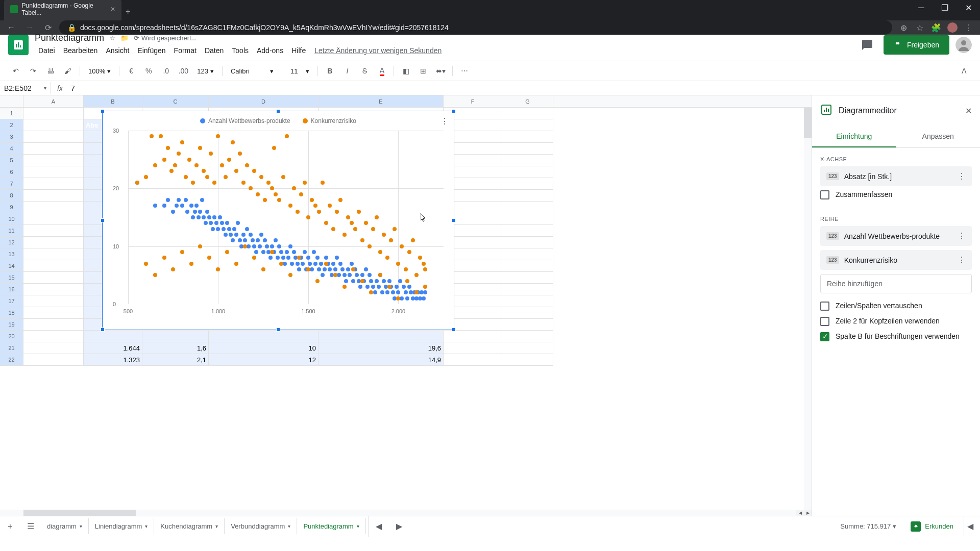 The height and width of the screenshot is (551, 980). Describe the element at coordinates (100, 71) in the screenshot. I see `zoom-select: 100% ▾` at that location.